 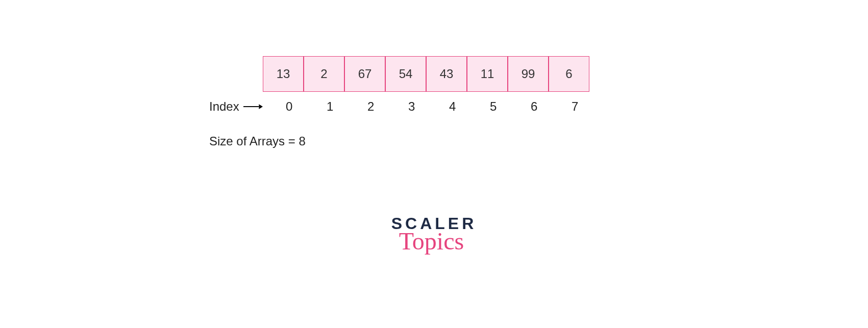 What do you see at coordinates (330, 107) in the screenshot?
I see `index-value: 1` at bounding box center [330, 107].